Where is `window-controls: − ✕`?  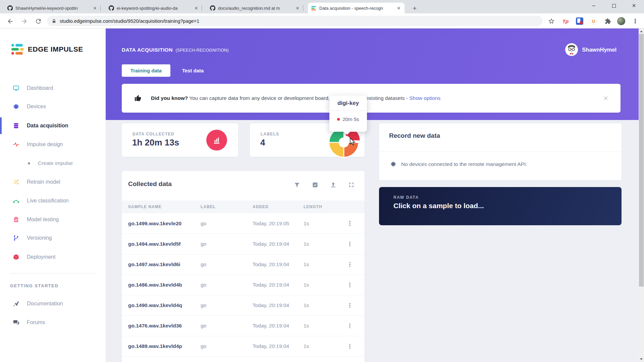 window-controls: − ✕ is located at coordinates (614, 7).